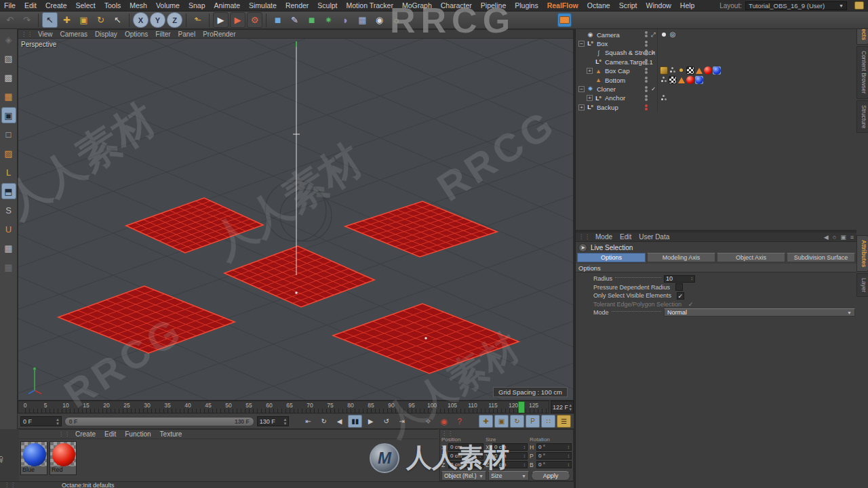  What do you see at coordinates (664, 70) in the screenshot?
I see `texture-tag-icon` at bounding box center [664, 70].